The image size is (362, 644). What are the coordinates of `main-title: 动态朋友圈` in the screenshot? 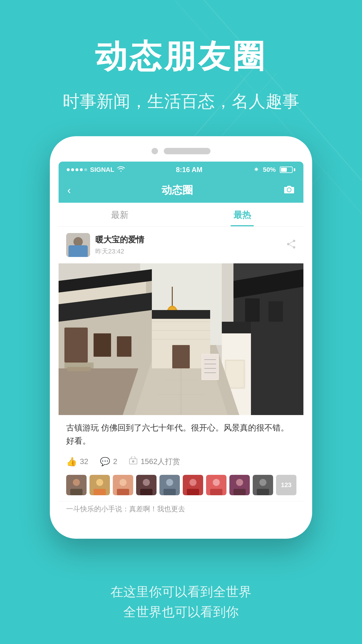 It's located at (181, 57).